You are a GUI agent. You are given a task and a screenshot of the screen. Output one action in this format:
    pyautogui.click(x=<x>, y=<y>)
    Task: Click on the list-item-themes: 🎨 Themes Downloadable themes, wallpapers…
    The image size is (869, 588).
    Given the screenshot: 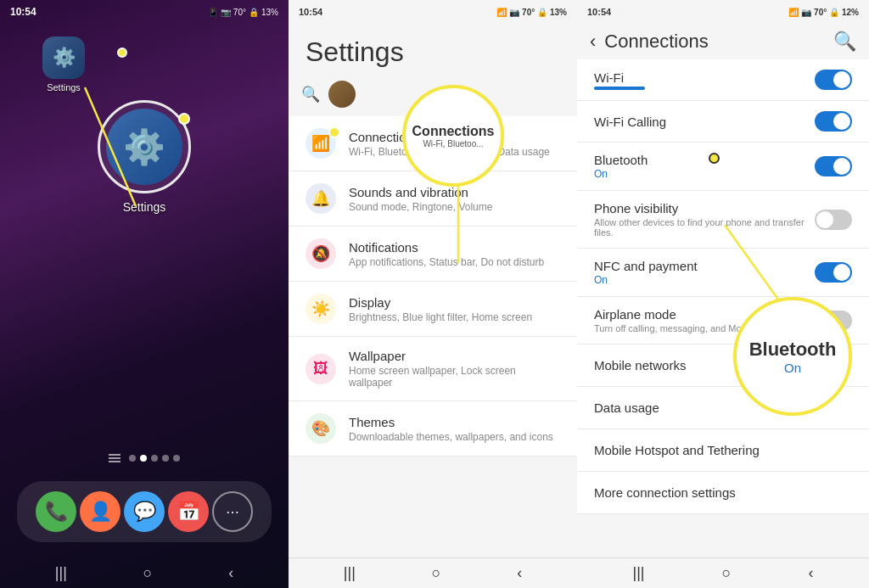 What is the action you would take?
    pyautogui.click(x=433, y=429)
    